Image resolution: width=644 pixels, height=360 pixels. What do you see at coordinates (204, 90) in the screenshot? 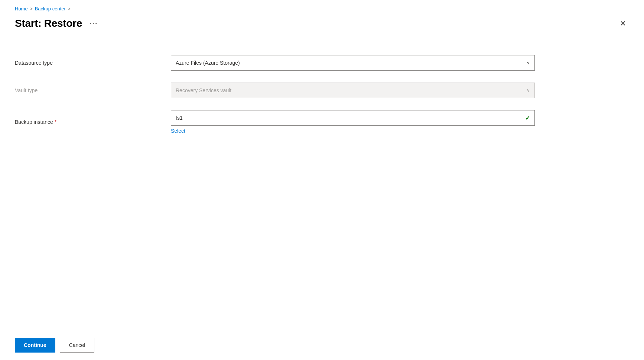
I see `vault-type-placeholder: Recovery Services vault` at bounding box center [204, 90].